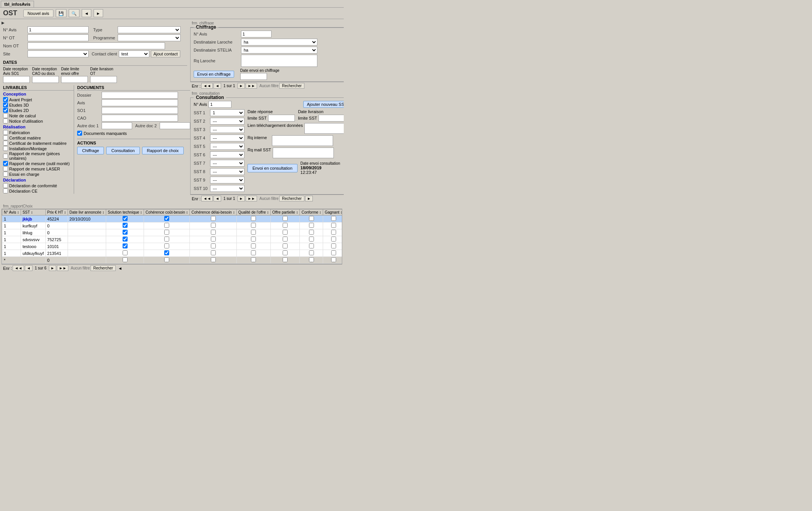 The width and height of the screenshot is (812, 511). What do you see at coordinates (74, 79) in the screenshot?
I see `date-limite-input` at bounding box center [74, 79].